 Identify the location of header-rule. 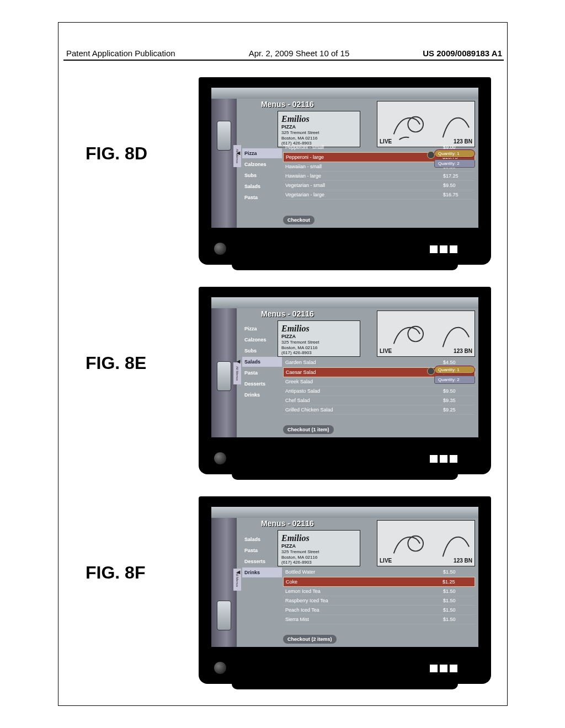
(284, 60).